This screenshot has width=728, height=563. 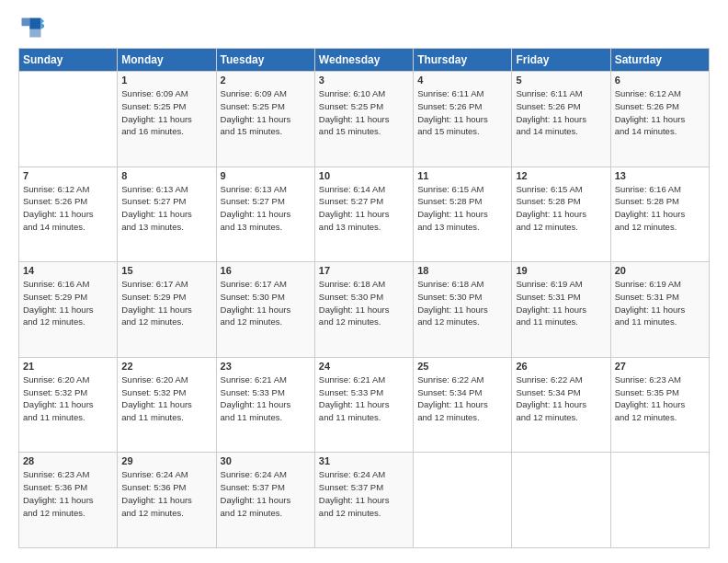 I want to click on calendar-cell: 7Sunrise: 6:12 AM Sunset: 5:26 PM Daylig…, so click(x=68, y=214).